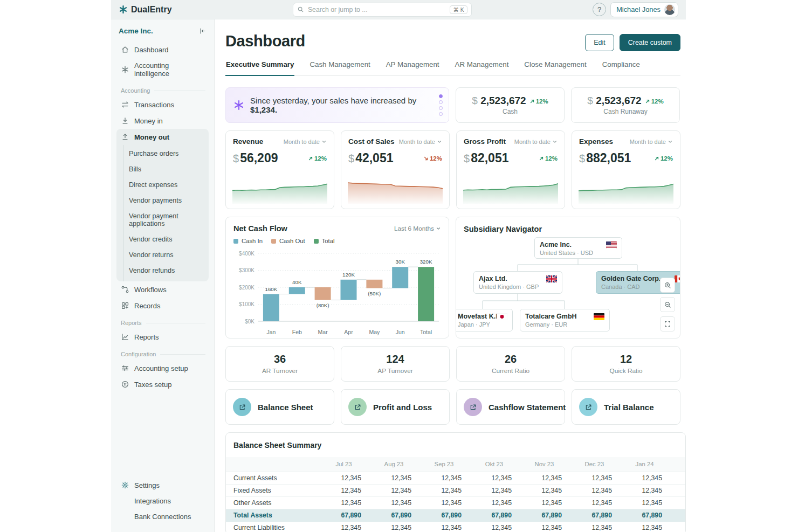 Image resolution: width=798 pixels, height=532 pixels. I want to click on zoom-out-button, so click(668, 305).